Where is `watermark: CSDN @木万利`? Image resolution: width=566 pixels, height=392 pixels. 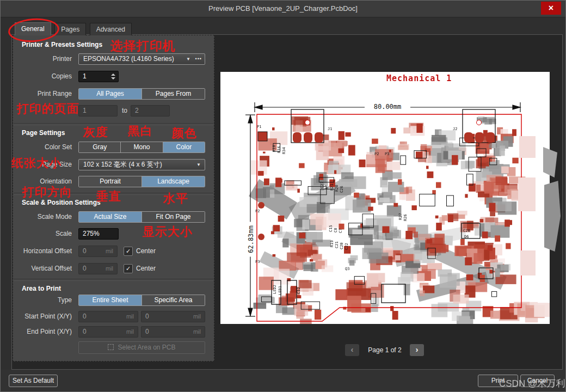
watermark: CSDN @木万利 is located at coordinates (532, 383).